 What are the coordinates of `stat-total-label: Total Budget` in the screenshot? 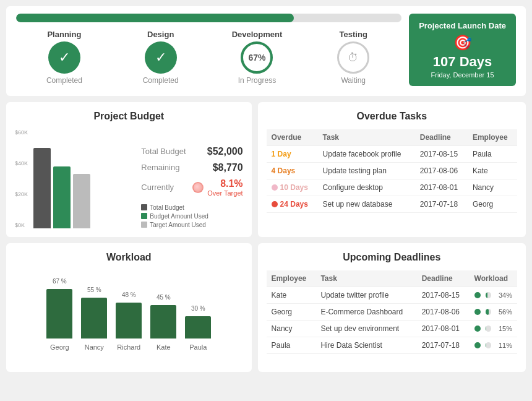 It's located at (163, 151).